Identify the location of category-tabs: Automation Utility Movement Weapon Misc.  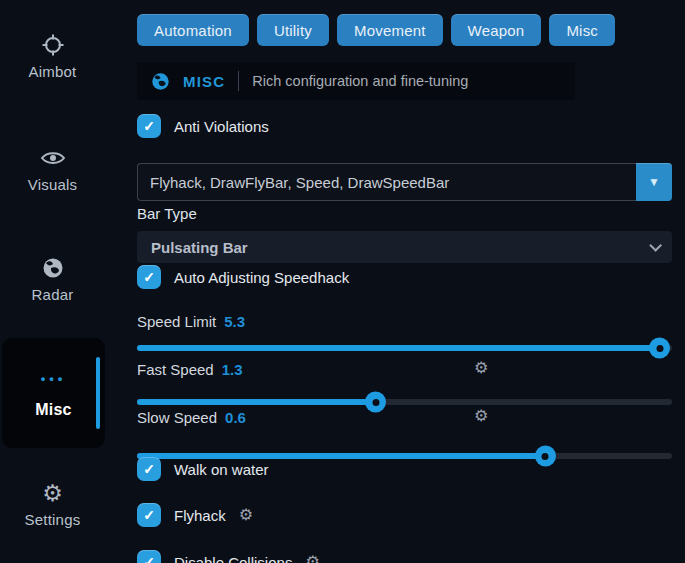
(376, 30).